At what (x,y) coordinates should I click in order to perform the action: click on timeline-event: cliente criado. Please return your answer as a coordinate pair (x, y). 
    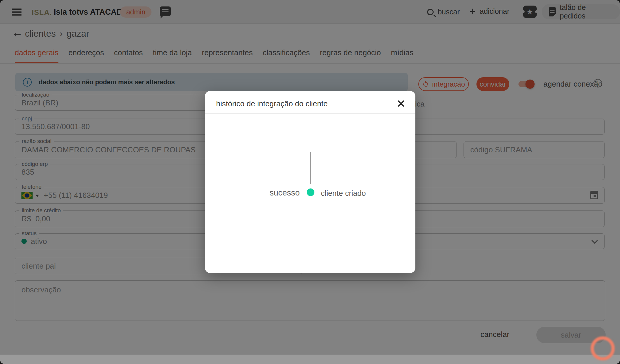
    Looking at the image, I should click on (343, 193).